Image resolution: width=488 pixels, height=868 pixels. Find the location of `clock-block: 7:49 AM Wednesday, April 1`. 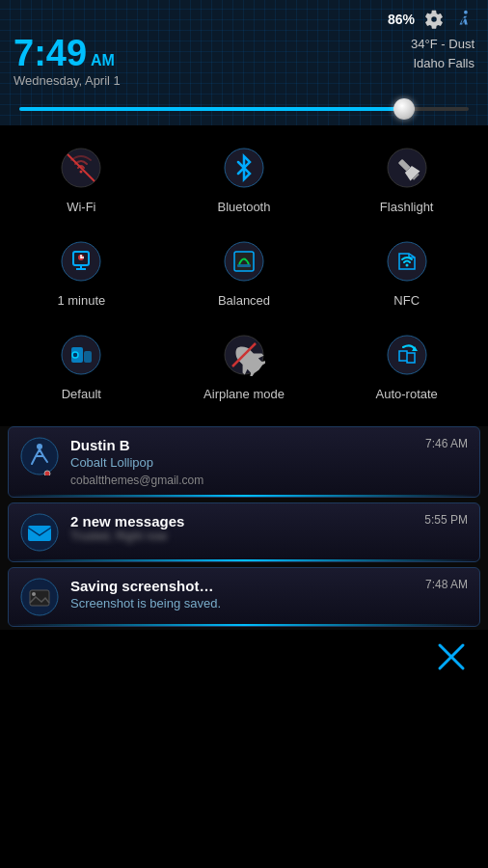

clock-block: 7:49 AM Wednesday, April 1 is located at coordinates (68, 62).